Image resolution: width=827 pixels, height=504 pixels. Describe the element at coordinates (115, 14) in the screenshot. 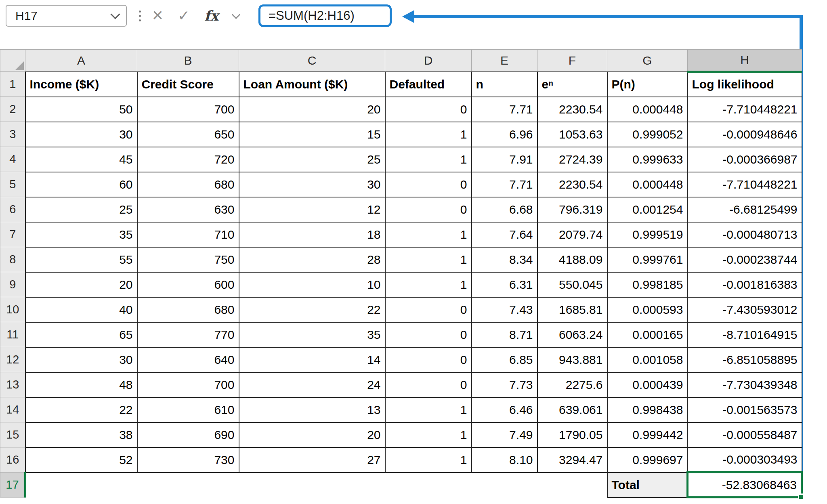

I see `chevron-down-icon` at that location.